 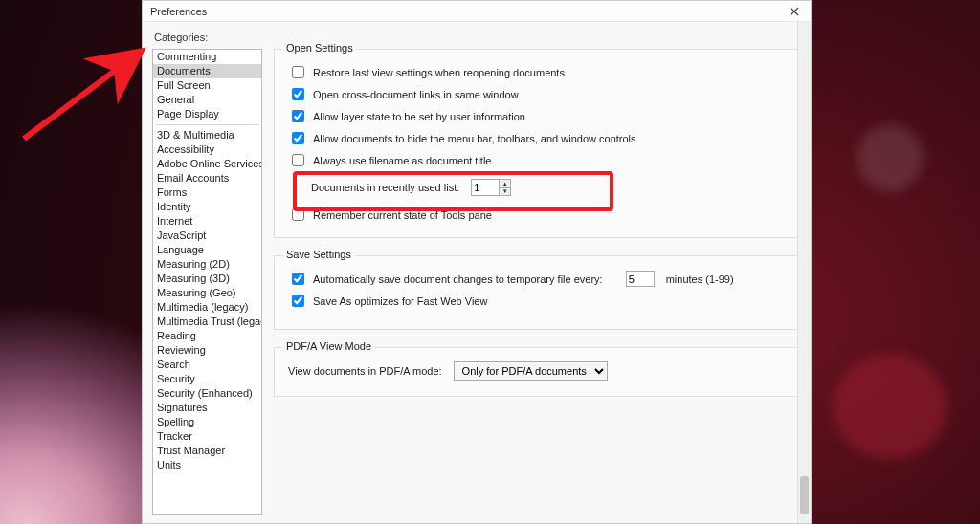 What do you see at coordinates (804, 273) in the screenshot?
I see `dialog-scrollbar` at bounding box center [804, 273].